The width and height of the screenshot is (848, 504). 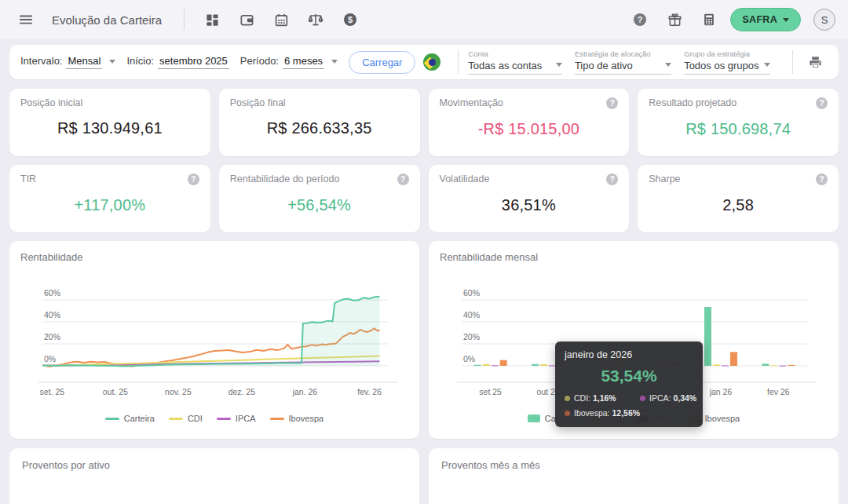 I want to click on svg-text: nov. 25, so click(x=178, y=392).